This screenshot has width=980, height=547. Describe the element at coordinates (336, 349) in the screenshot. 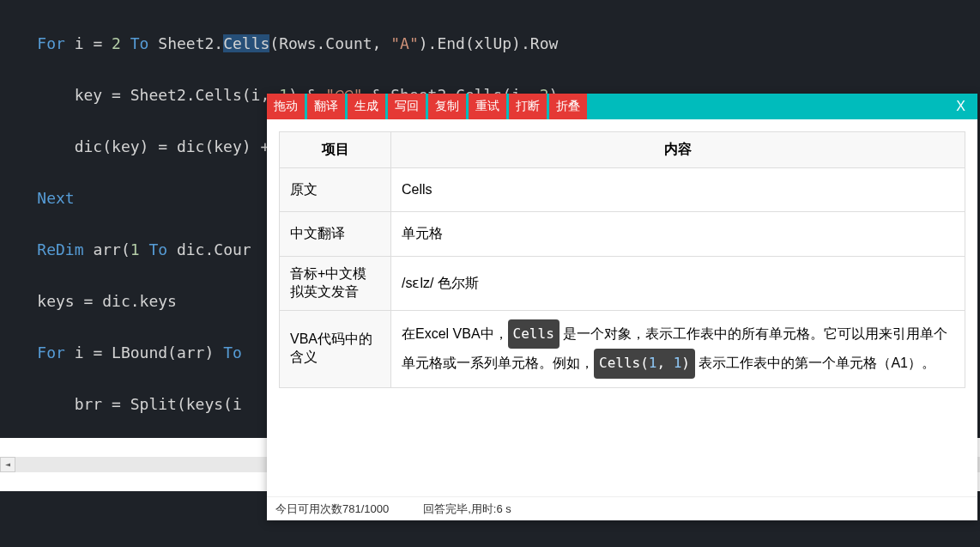

I see `row-meaning-label: VBA代码中的含义` at that location.